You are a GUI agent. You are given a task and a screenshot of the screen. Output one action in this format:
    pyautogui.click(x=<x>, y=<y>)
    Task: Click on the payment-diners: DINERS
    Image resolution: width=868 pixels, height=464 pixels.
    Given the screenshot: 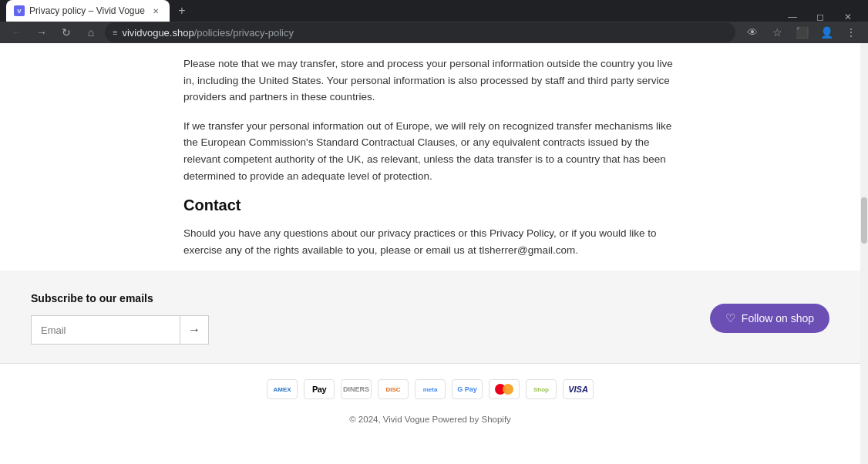 What is the action you would take?
    pyautogui.click(x=356, y=389)
    